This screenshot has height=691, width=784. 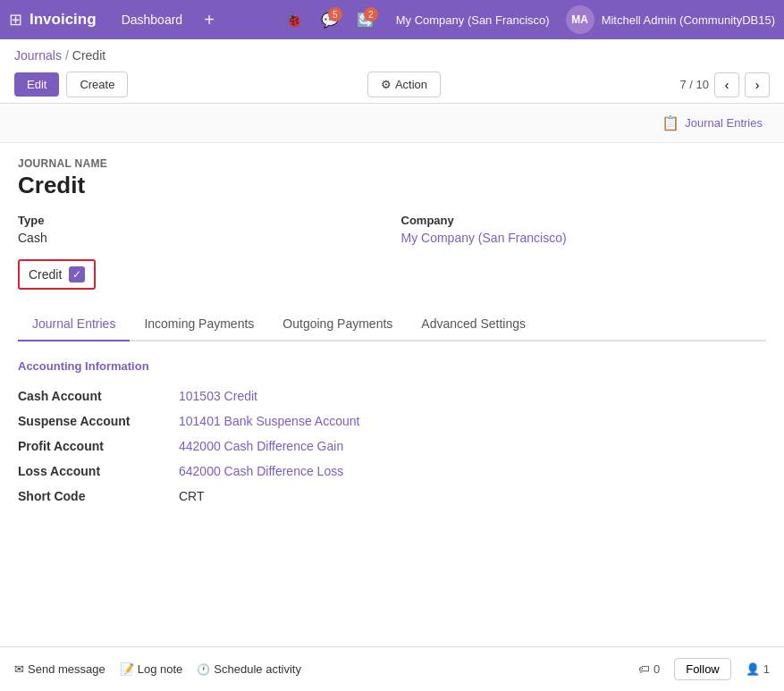 What do you see at coordinates (261, 471) in the screenshot?
I see `loss-account-value: 642000 Cash Difference Loss` at bounding box center [261, 471].